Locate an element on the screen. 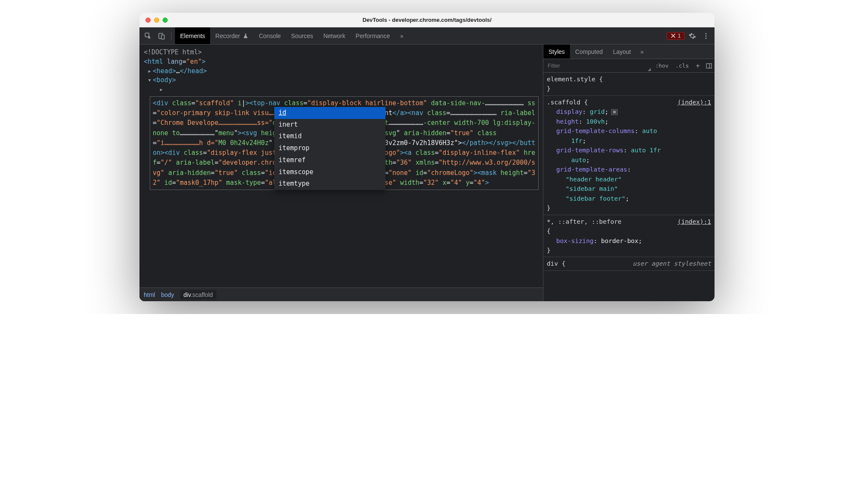 The height and width of the screenshot is (504, 854). autocomplete-item: inert is located at coordinates (330, 125).